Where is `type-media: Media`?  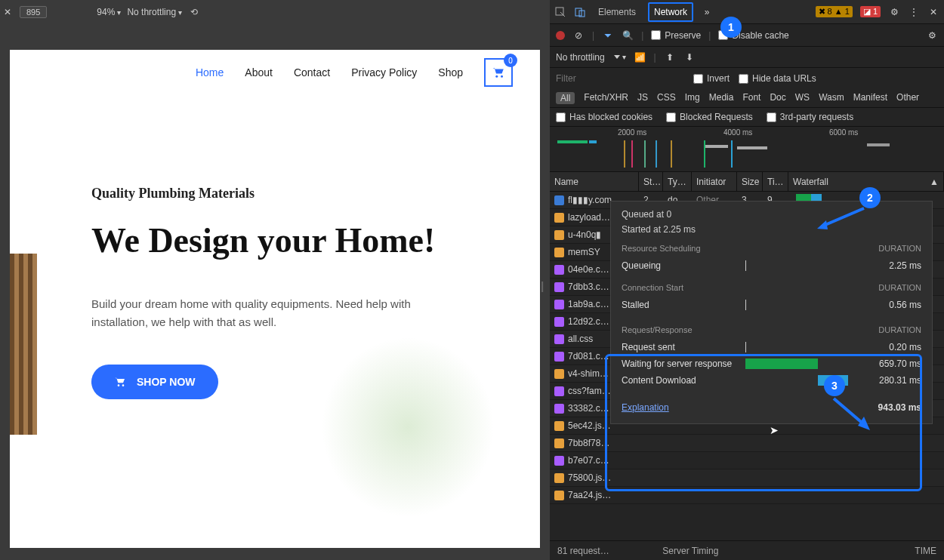 type-media: Media is located at coordinates (722, 98).